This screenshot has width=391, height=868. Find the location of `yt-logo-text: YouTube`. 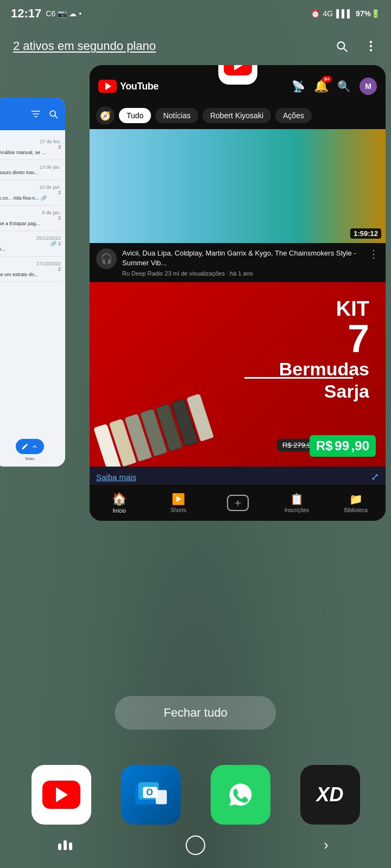

yt-logo-text: YouTube is located at coordinates (139, 87).